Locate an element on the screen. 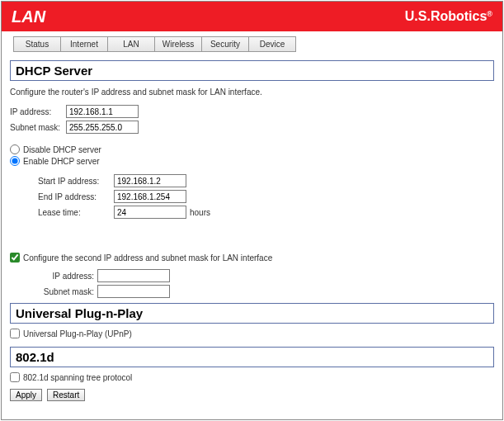 The image size is (504, 421). second-subnet-input is located at coordinates (134, 291).